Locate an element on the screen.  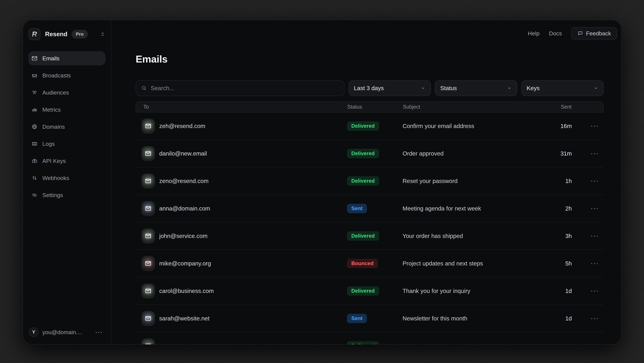
table-row: john@service.com Delivered Your order ha… is located at coordinates (370, 236).